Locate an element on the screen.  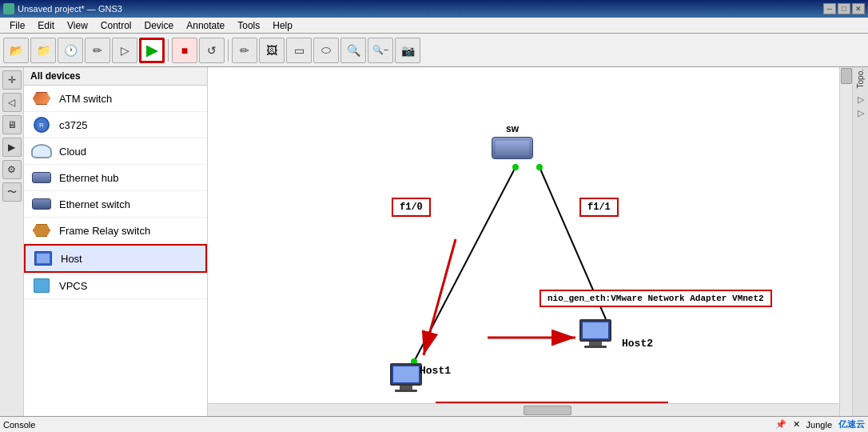
nav-settings: ⚙ is located at coordinates (12, 170).